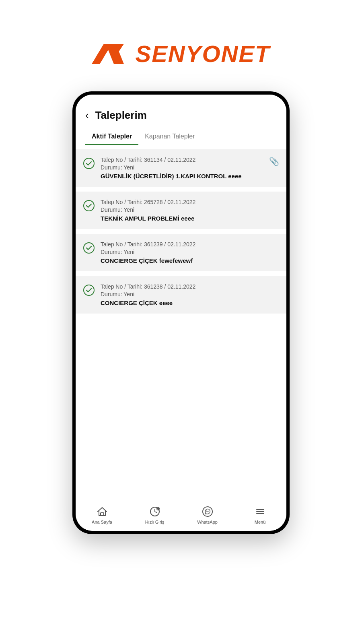 Image resolution: width=362 pixels, height=644 pixels. I want to click on clock-icon: +, so click(155, 512).